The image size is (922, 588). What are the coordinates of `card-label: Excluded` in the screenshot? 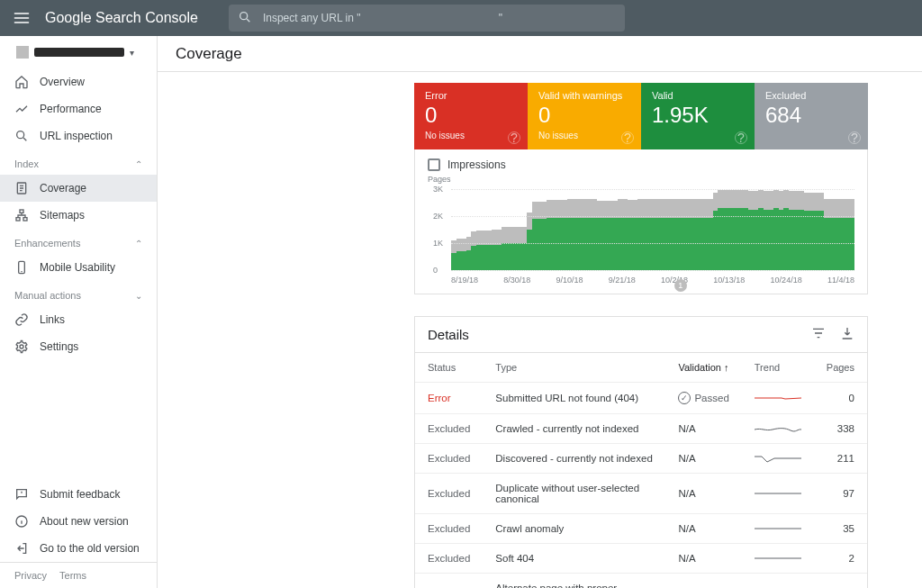 It's located at (811, 95).